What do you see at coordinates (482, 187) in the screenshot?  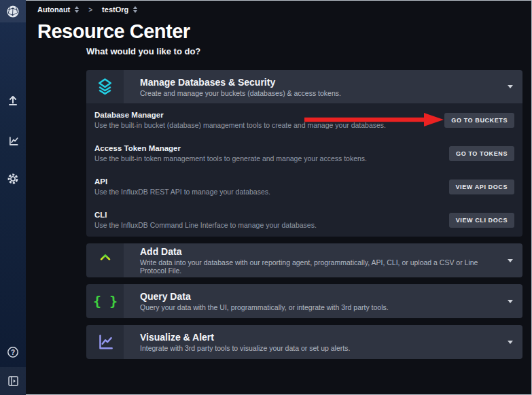 I see `view-api-docs-button: VIEW API DOCS` at bounding box center [482, 187].